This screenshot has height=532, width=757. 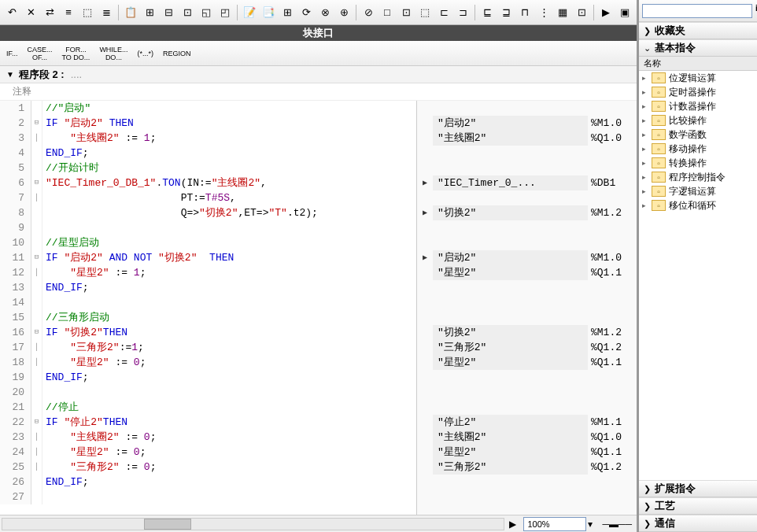 What do you see at coordinates (208, 422) in the screenshot?
I see `code-line: 22⊟IF "停止2"THEN` at bounding box center [208, 422].